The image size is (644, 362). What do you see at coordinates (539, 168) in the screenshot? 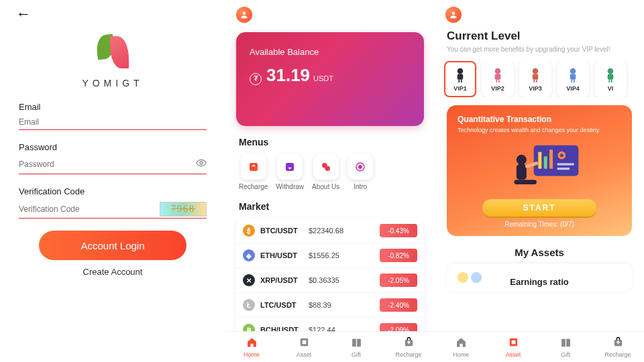
I see `quant-illustration-icon` at bounding box center [539, 168].